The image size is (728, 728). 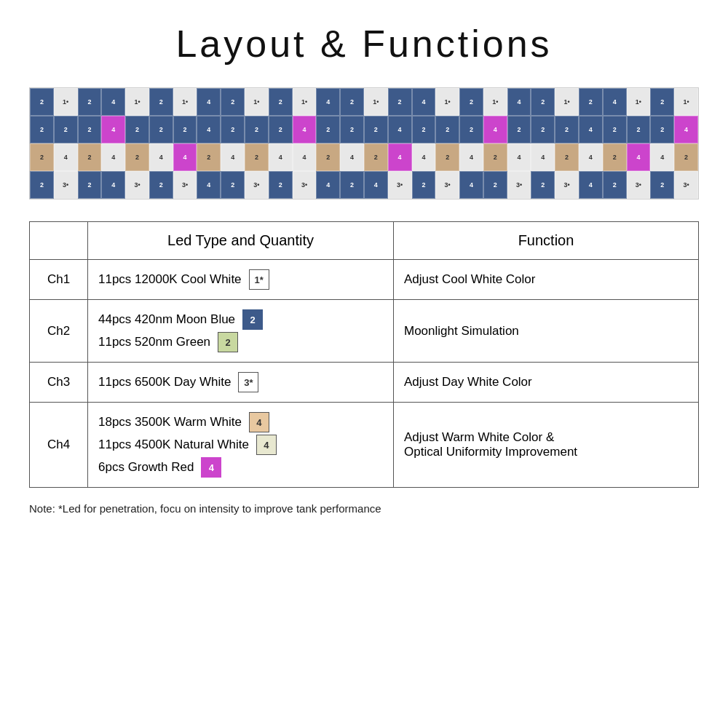 I want to click on table-cell-ch-2: Ch3, so click(x=59, y=383).